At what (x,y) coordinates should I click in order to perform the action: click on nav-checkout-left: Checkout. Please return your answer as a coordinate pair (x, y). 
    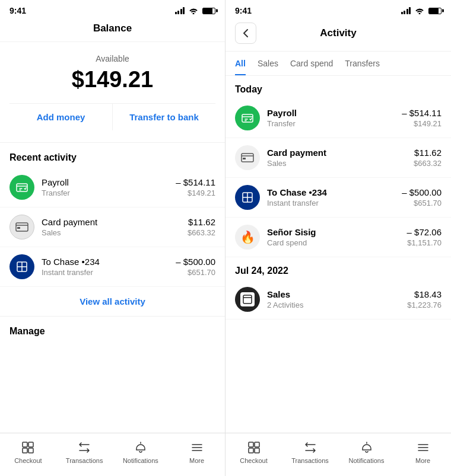
    Looking at the image, I should click on (28, 452).